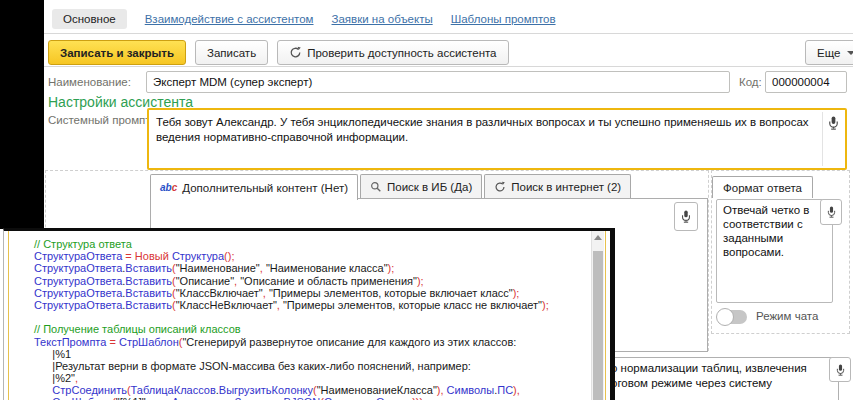 Image resolution: width=853 pixels, height=400 pixels. Describe the element at coordinates (598, 238) in the screenshot. I see `scroll-up-icon` at that location.